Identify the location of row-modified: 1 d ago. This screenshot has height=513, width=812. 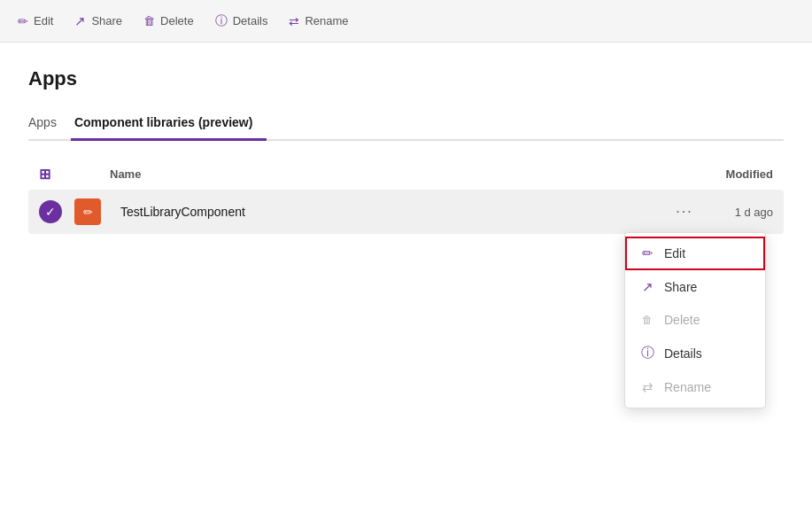
(738, 213).